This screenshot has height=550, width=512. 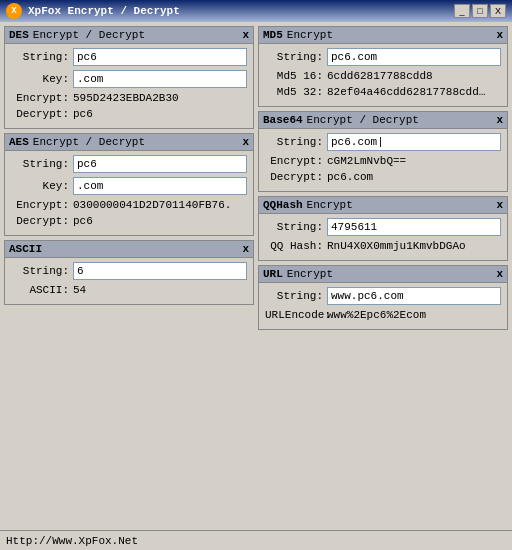 I want to click on qqhash-hash-value: RnU4X0X0mmju1KmvbDGAo, so click(x=414, y=246).